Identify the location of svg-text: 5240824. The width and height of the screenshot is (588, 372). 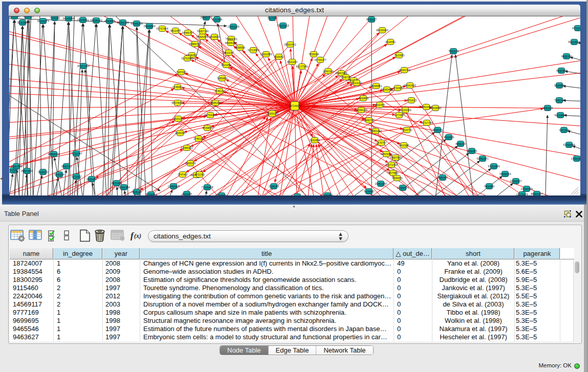
(59, 174).